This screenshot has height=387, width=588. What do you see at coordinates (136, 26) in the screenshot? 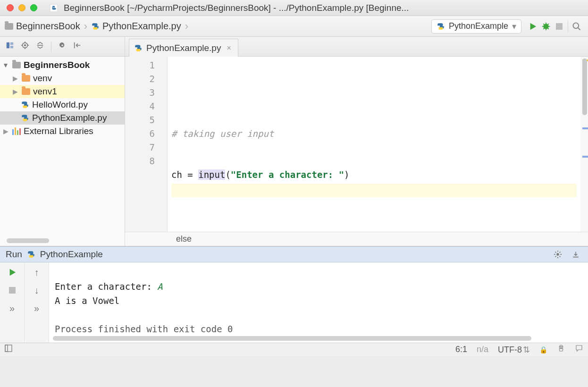
I see `breadcrumb-file: PythonExample.py` at bounding box center [136, 26].